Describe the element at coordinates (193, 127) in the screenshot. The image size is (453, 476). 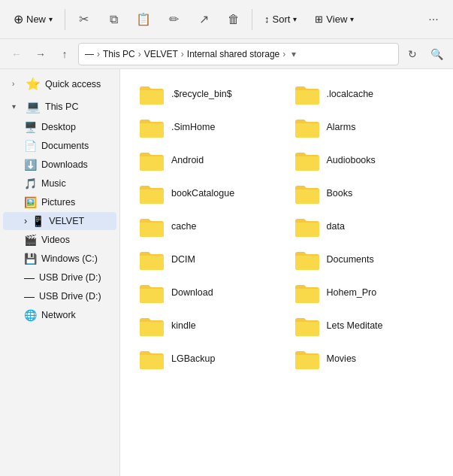
I see `folder-name: .SimHome` at that location.